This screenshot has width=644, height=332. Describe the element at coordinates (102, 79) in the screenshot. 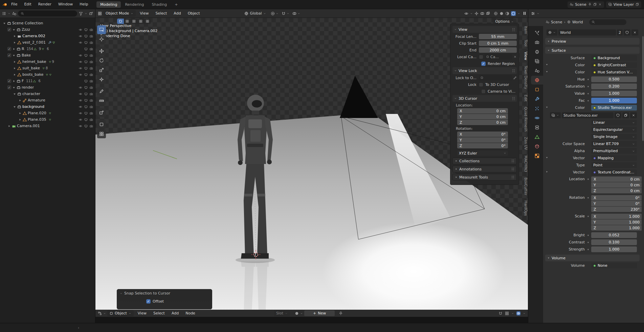

I see `transform-tool` at that location.